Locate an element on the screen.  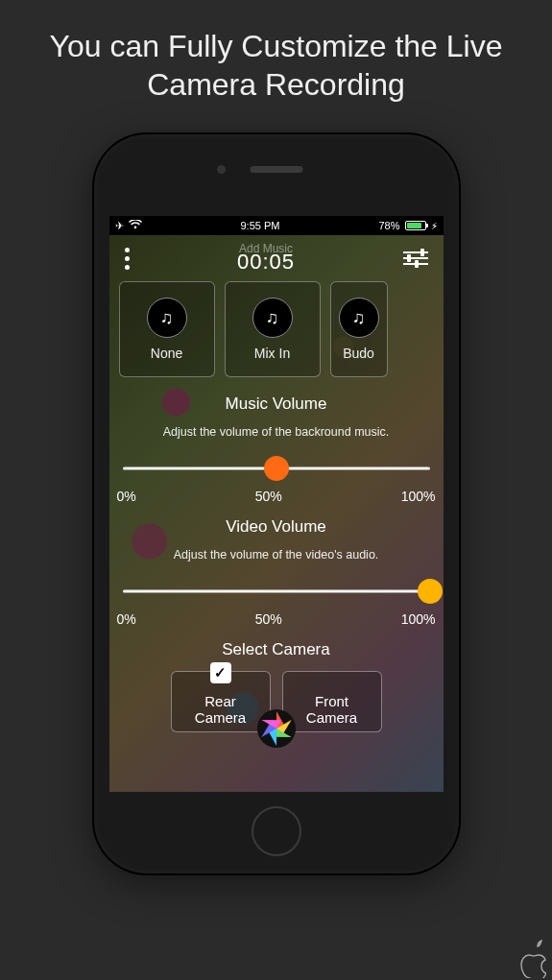
music-option-label: Mix In is located at coordinates (273, 353).